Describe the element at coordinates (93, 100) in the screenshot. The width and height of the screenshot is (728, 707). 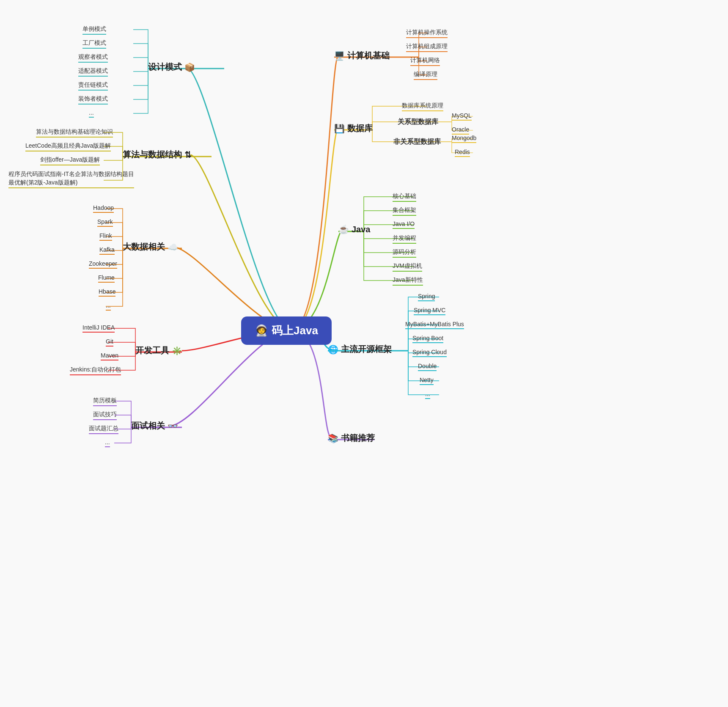
I see `leaf-design-6: 装饰者模式` at that location.